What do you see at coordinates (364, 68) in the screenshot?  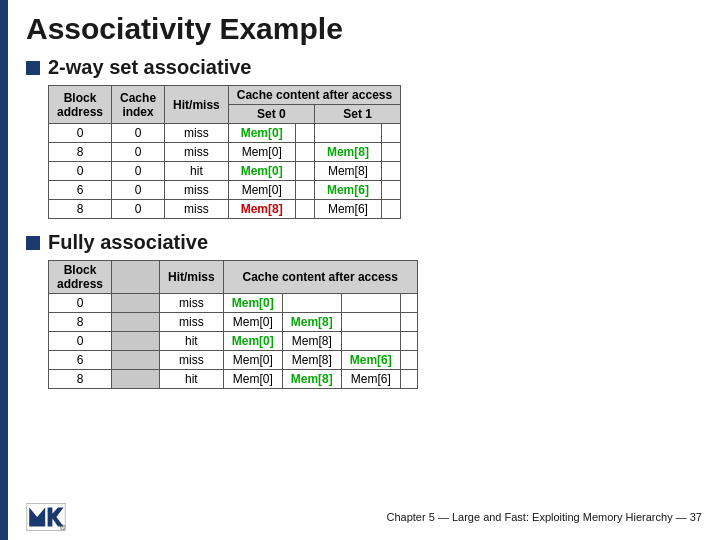 I see `section-2way-header: 2-way set associative` at bounding box center [364, 68].